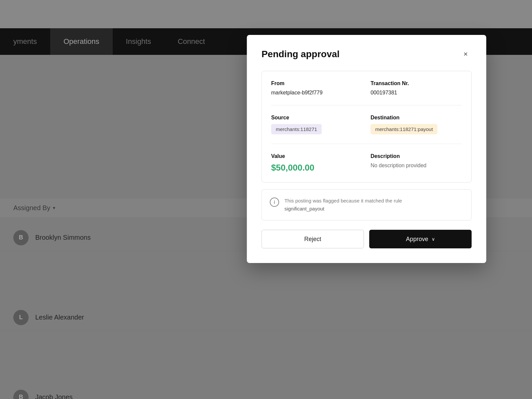  I want to click on destination-badge: merchants:118271:payout, so click(404, 129).